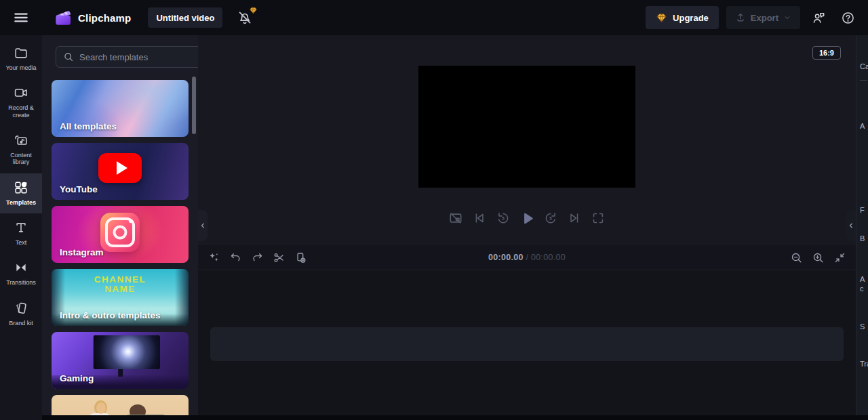 This screenshot has width=868, height=420. I want to click on youtube-play-triangle, so click(122, 168).